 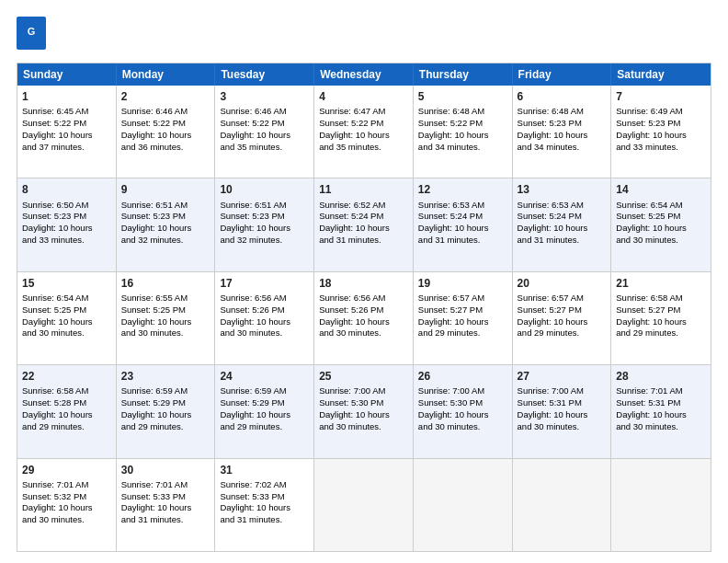 I want to click on calendar-cell: 9Sunrise: 6:51 AMSunset: 5:23 PMDaylight…, so click(x=166, y=224).